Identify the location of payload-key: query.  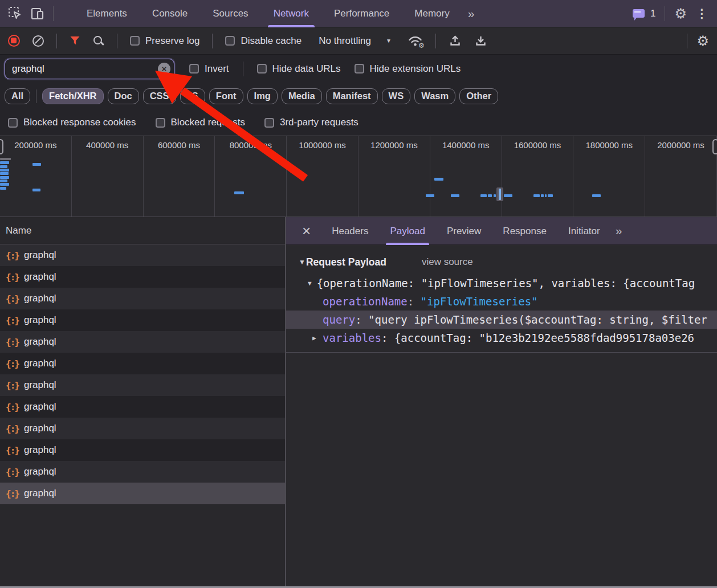
(339, 320).